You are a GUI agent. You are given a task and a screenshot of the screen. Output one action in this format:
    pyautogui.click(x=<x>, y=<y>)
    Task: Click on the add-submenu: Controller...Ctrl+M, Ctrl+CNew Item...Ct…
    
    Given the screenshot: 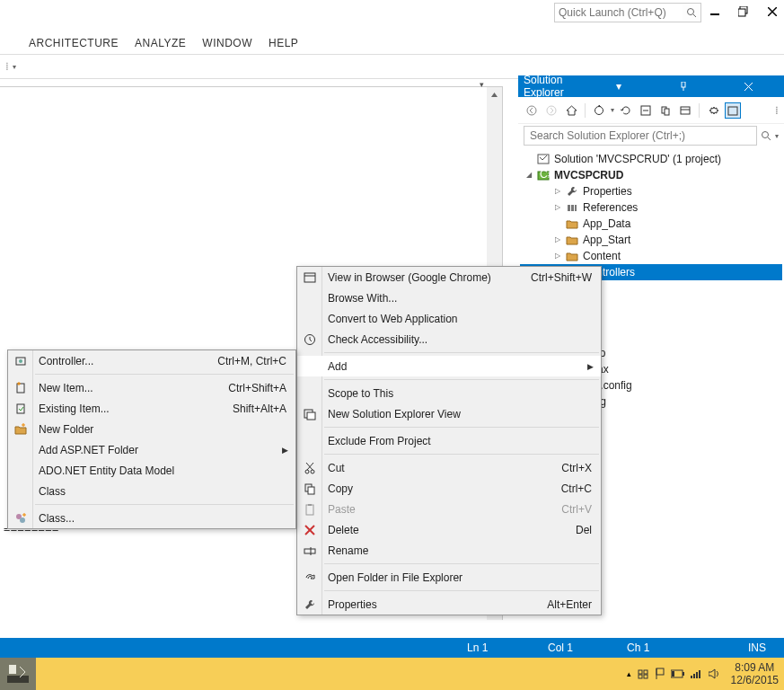 What is the action you would take?
    pyautogui.click(x=152, y=439)
    